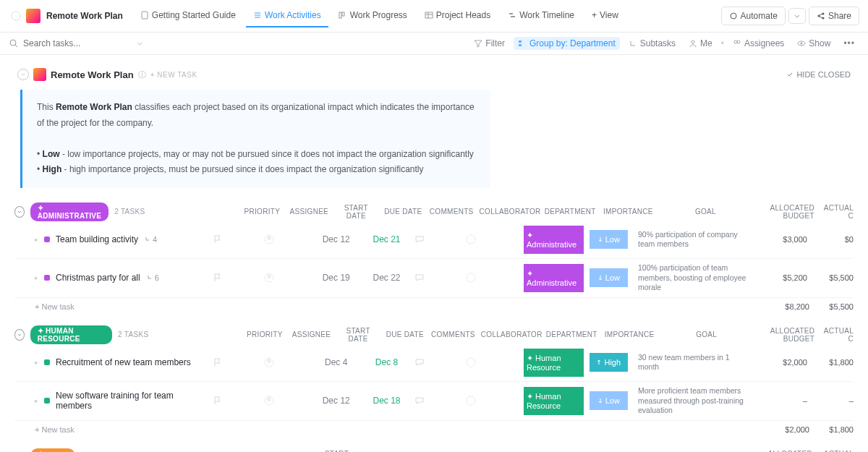  I want to click on filter-button: Filter, so click(489, 43).